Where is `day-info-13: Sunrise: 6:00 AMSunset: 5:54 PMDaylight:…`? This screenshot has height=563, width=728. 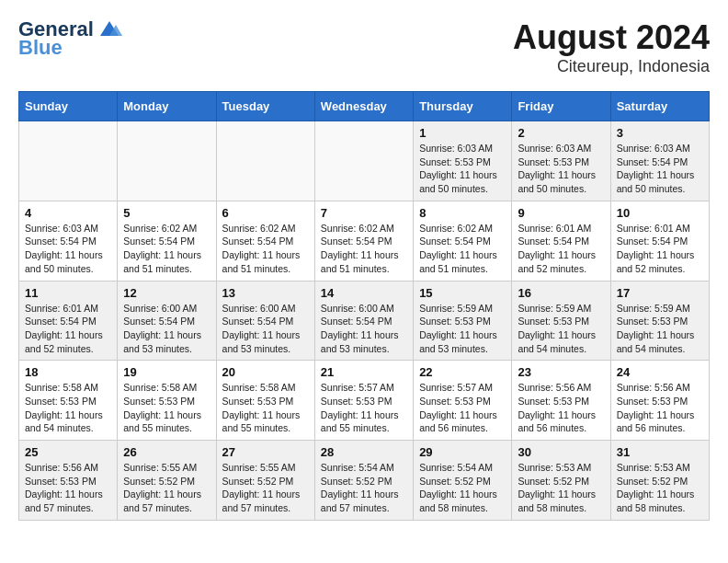 day-info-13: Sunrise: 6:00 AMSunset: 5:54 PMDaylight:… is located at coordinates (266, 329).